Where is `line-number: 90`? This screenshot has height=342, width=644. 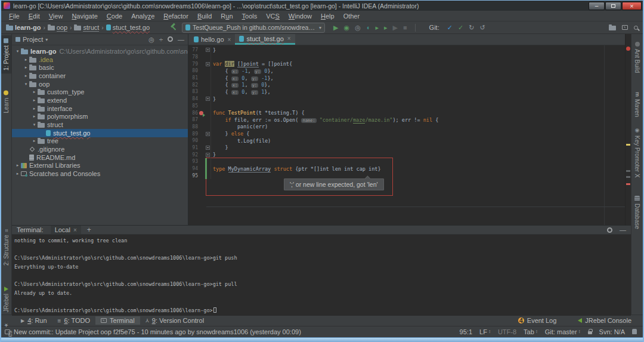 line-number: 90 is located at coordinates (193, 141).